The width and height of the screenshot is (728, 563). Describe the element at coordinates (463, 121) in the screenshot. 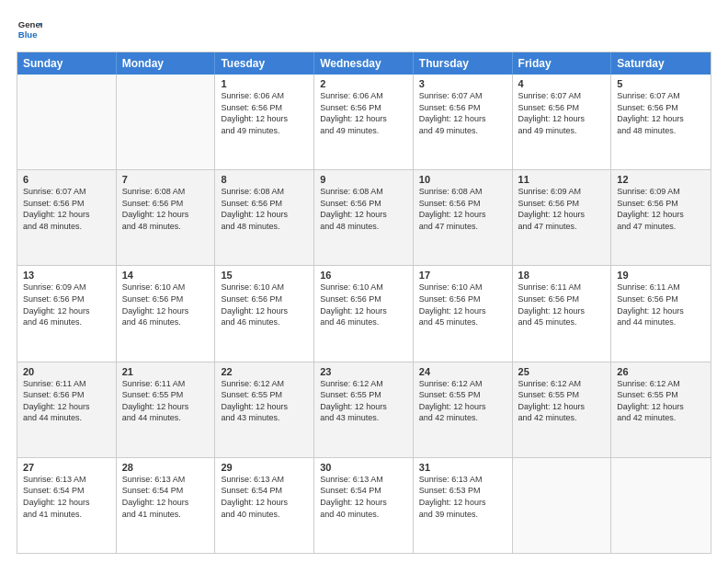

I see `day-cell-3: 3Sunrise: 6:07 AM Sunset: 6:56 PM Daylig…` at that location.